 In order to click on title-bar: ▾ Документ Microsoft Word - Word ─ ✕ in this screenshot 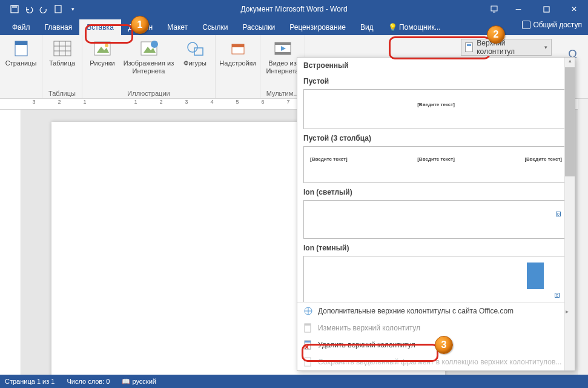, I will do `click(294, 9)`.